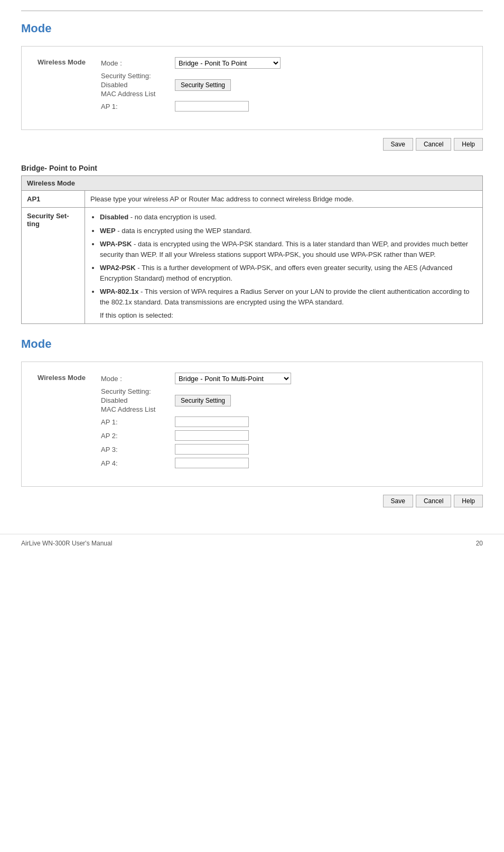 This screenshot has width=504, height=852. I want to click on security-cell-label: Security Set-ting, so click(53, 266).